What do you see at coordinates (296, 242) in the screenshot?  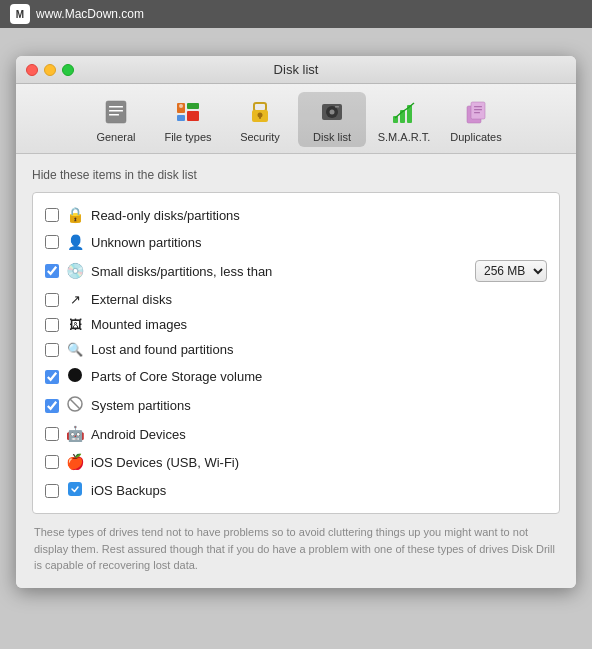 I see `list-item: 👤 Unknown partitions` at bounding box center [296, 242].